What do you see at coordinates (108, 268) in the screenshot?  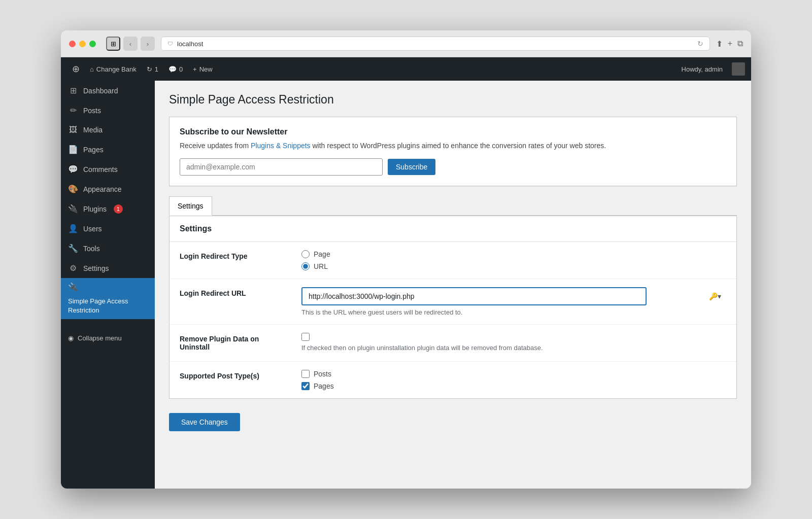 I see `sidebar-item-settings: ⚙ Settings` at bounding box center [108, 268].